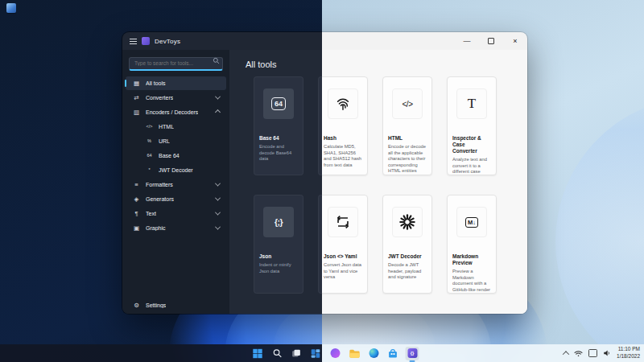  What do you see at coordinates (407, 104) in the screenshot?
I see `code-tags-icon: </>` at bounding box center [407, 104].